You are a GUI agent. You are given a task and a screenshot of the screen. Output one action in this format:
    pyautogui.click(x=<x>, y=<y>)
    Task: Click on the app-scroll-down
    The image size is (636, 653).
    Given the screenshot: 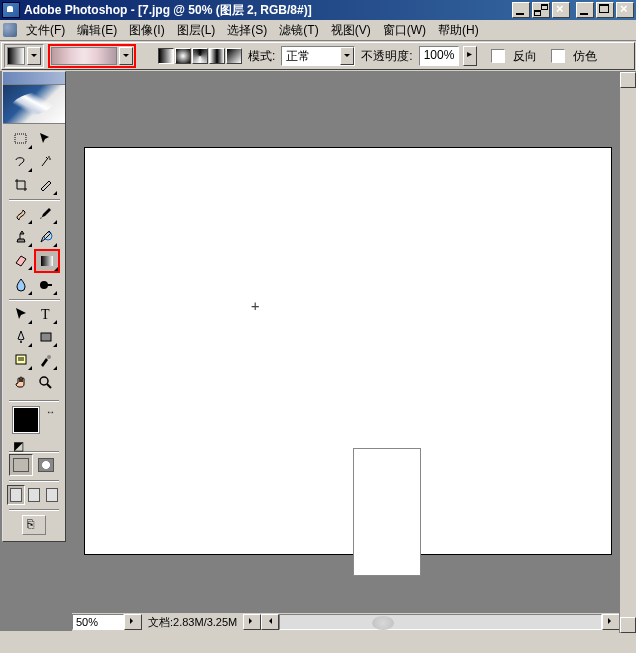 What is the action you would take?
    pyautogui.click(x=628, y=625)
    